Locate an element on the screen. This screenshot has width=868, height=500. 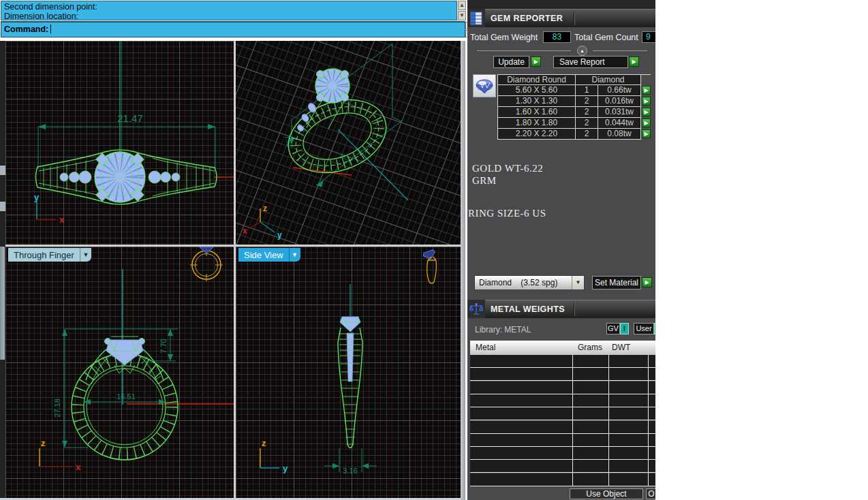
metal-table-header: Metal Grams DWT is located at coordinates (563, 347).